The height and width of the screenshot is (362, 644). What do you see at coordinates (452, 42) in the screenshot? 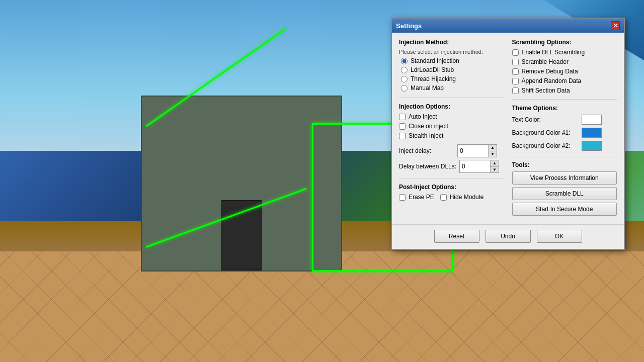
I see `injection-method-title: Injection Method:` at bounding box center [452, 42].